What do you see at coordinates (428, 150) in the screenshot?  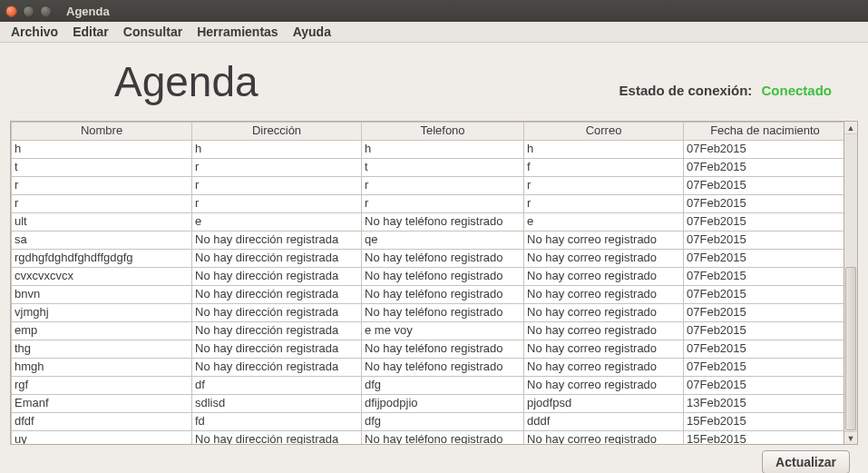 I see `table-row: hhhh07Feb2015` at bounding box center [428, 150].